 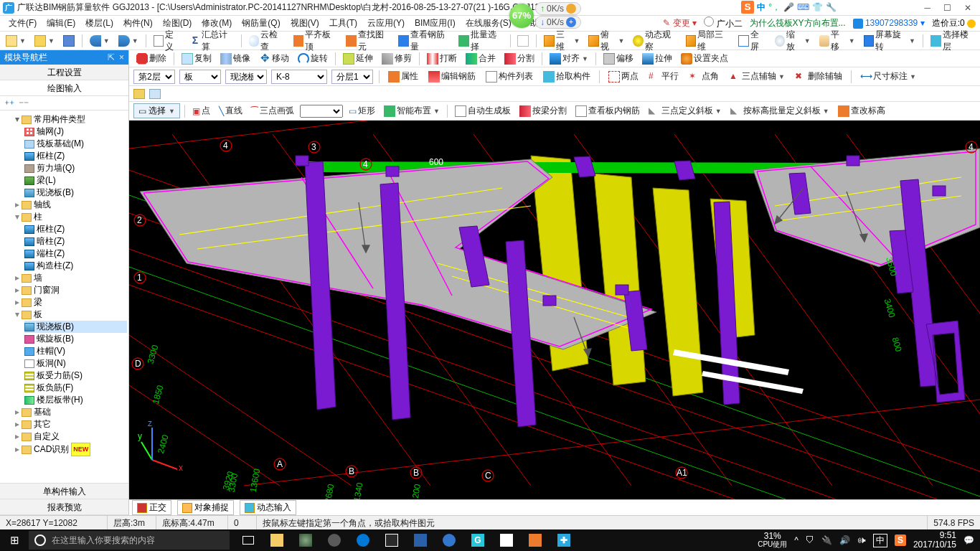 What do you see at coordinates (831, 7) in the screenshot?
I see `wrench-icon: 🔧` at bounding box center [831, 7].